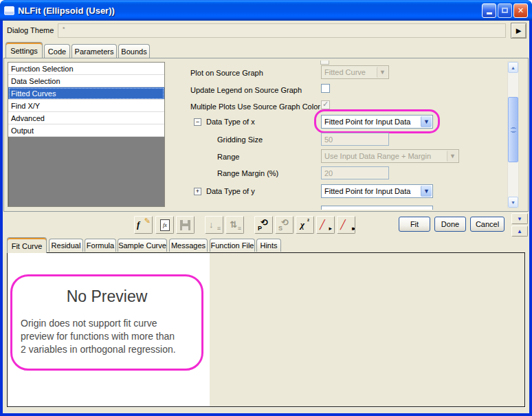 The height and width of the screenshot is (416, 532). What do you see at coordinates (330, 228) in the screenshot?
I see `play-icon: ▸` at bounding box center [330, 228].